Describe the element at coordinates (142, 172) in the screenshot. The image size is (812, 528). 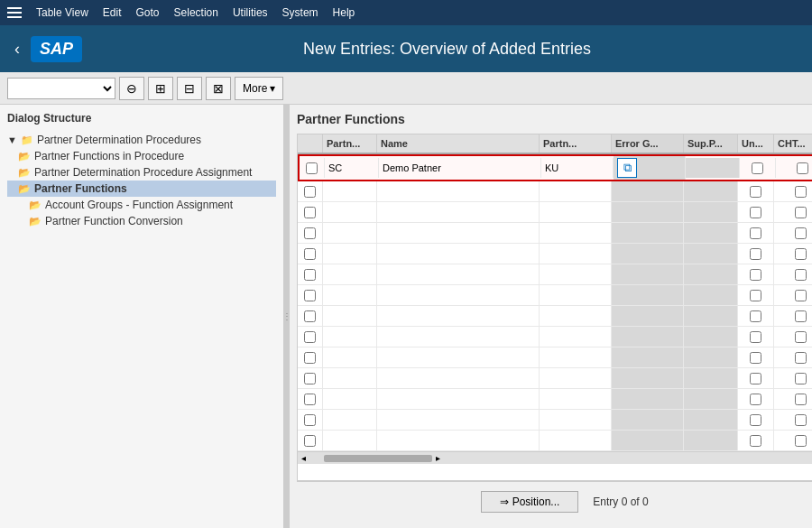
I see `sidebar-item-partner-det-proc-assign: 📂 Partner Determination Procedure Assign…` at that location.